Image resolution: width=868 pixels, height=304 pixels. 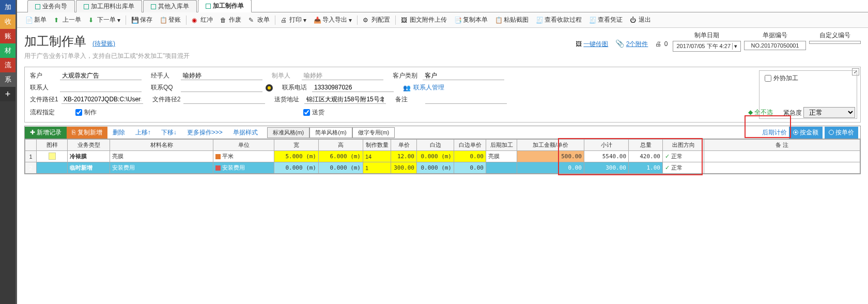 I want to click on del-row-button: 删除, so click(x=119, y=132).